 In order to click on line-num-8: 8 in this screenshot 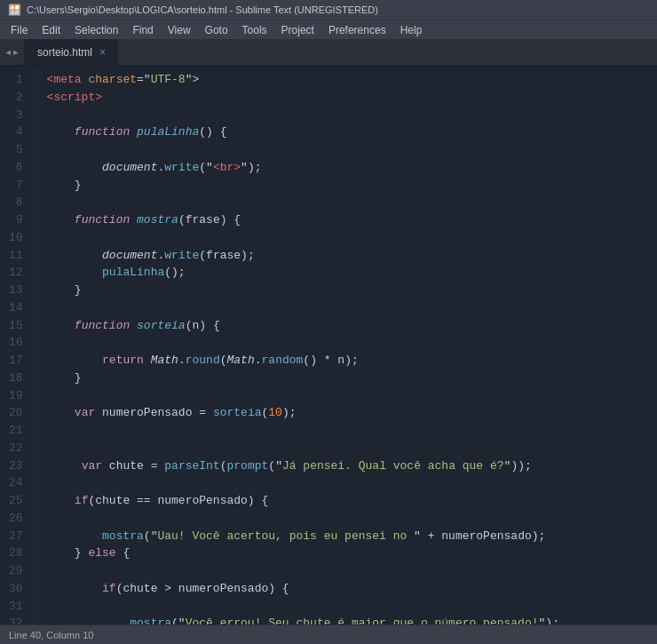, I will do `click(16, 203)`.